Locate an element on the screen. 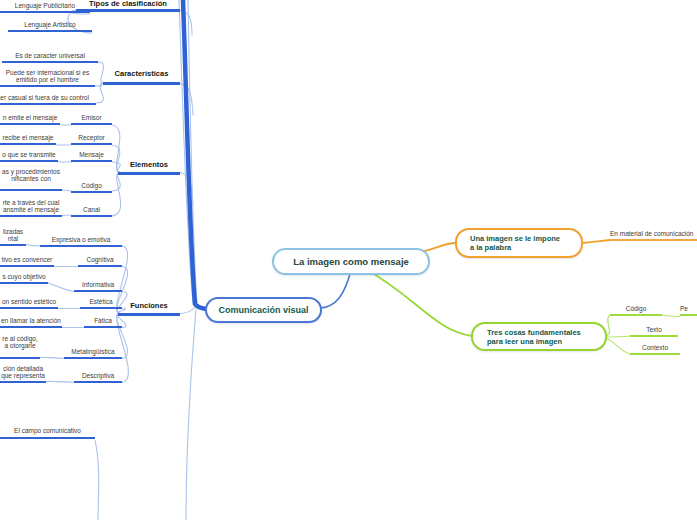  desc-descriptiva: ción detallada que representa is located at coordinates (23, 374).